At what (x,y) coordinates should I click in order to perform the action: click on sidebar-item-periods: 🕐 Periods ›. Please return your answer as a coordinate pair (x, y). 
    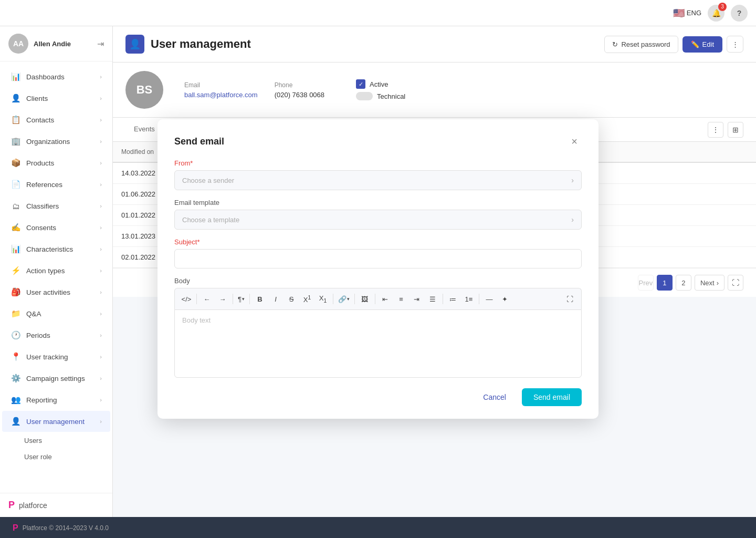
    Looking at the image, I should click on (56, 335).